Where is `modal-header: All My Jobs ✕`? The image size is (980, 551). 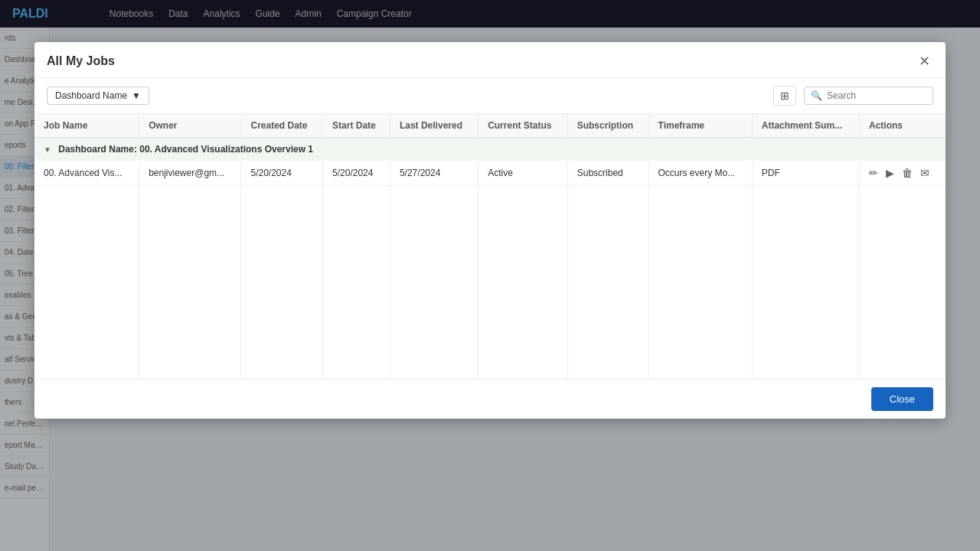
modal-header: All My Jobs ✕ is located at coordinates (490, 60).